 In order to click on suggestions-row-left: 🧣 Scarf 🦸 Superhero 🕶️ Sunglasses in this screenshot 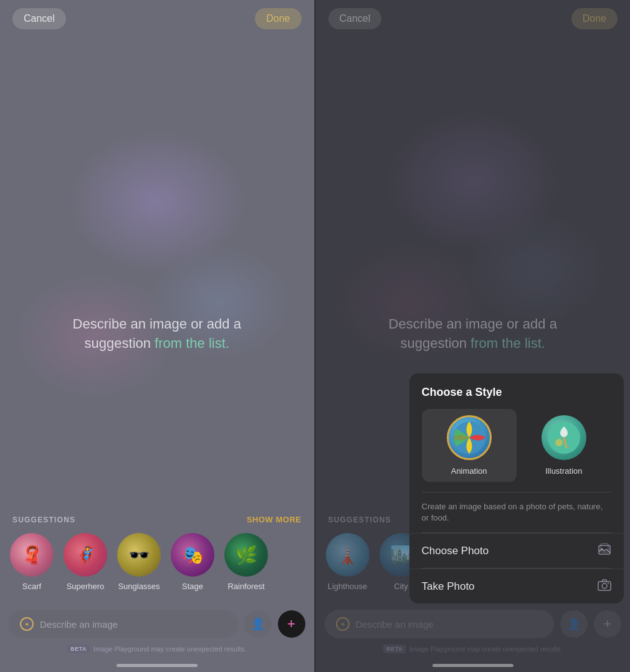, I will do `click(157, 562)`.